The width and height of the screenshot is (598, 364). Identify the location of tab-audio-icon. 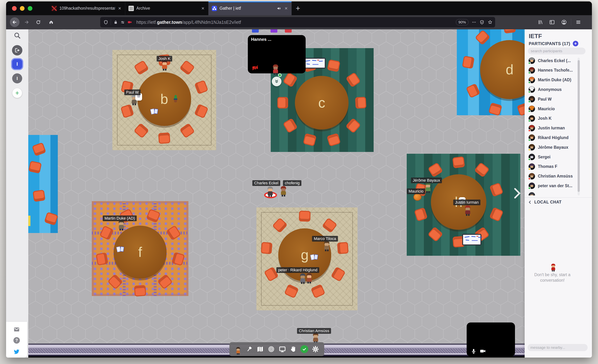
(279, 8).